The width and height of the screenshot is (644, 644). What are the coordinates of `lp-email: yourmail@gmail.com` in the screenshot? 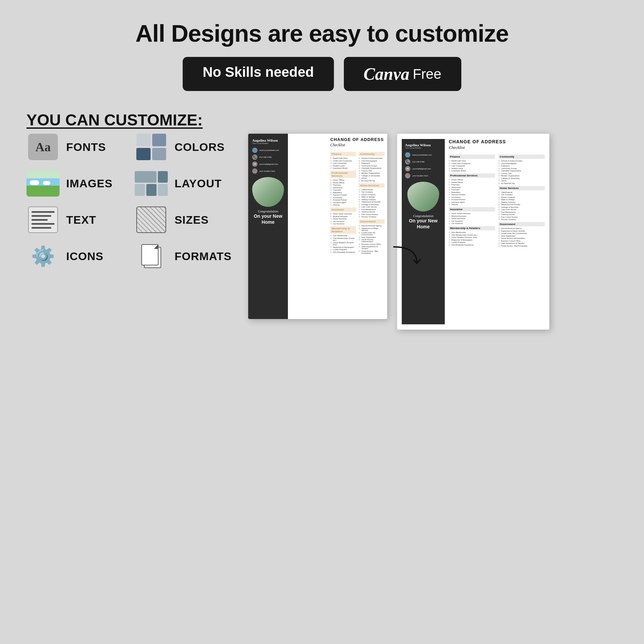 It's located at (422, 169).